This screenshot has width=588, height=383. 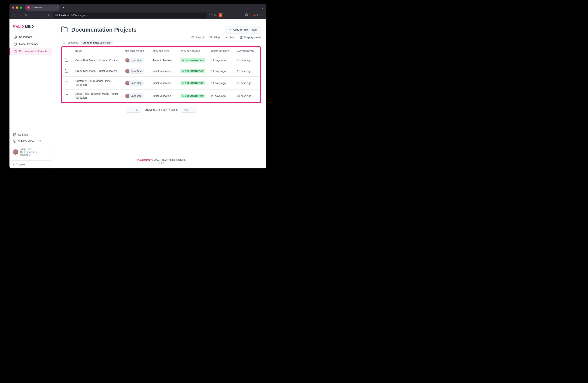 What do you see at coordinates (40, 141) in the screenshot?
I see `external-link-icon` at bounding box center [40, 141].